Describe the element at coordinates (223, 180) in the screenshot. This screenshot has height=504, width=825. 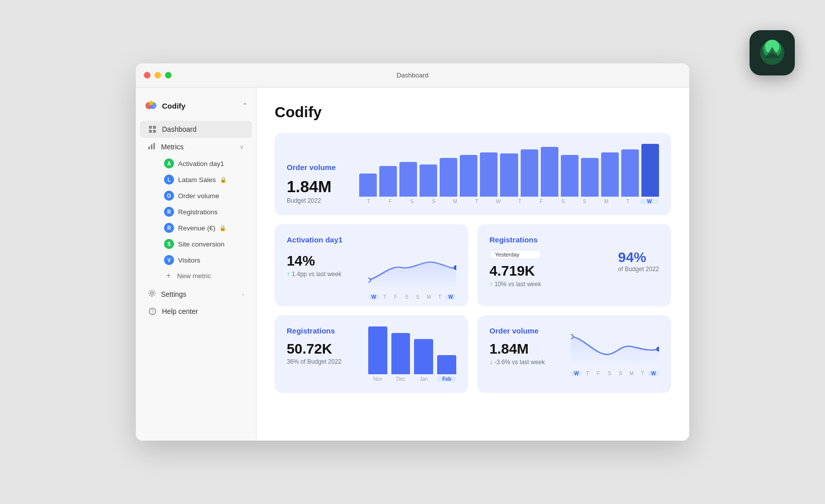
I see `latam-lock-icon: 🔒` at that location.